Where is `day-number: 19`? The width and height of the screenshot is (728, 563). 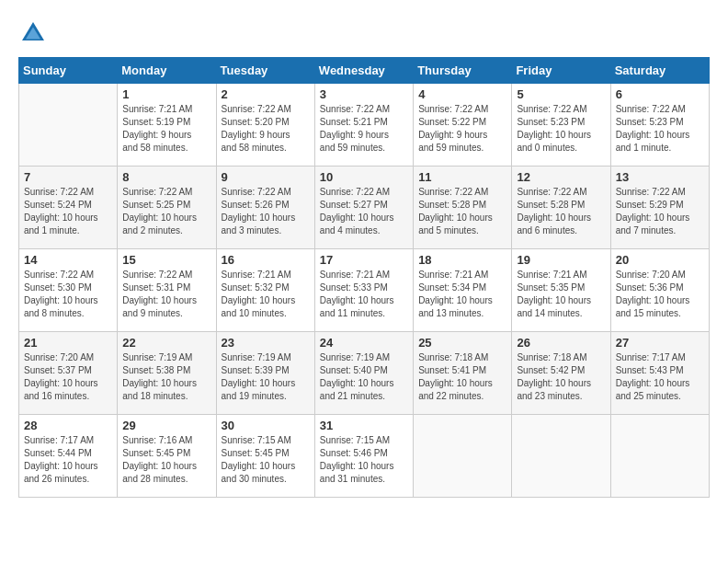 day-number: 19 is located at coordinates (561, 259).